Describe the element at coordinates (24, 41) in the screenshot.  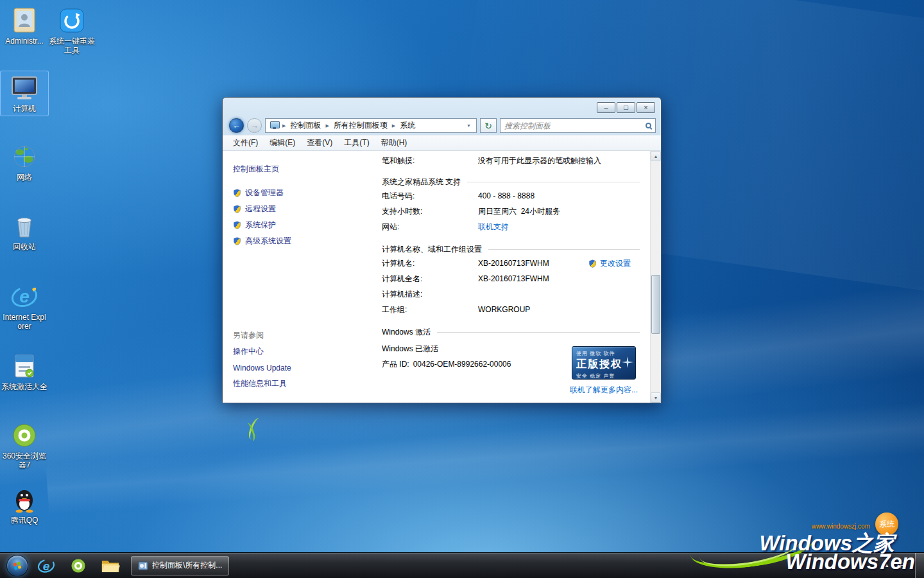
I see `desktop-icon-label: Administr...` at that location.